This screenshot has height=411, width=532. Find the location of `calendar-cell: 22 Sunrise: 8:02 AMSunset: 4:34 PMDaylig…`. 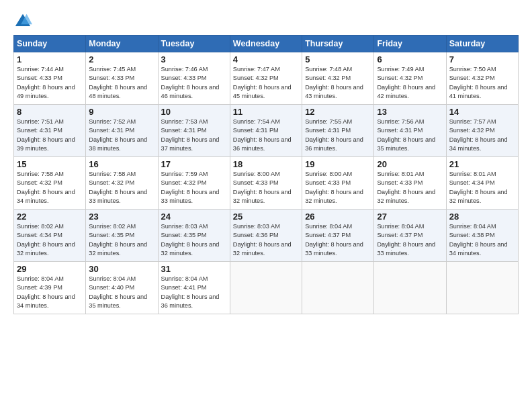

calendar-cell: 22 Sunrise: 8:02 AMSunset: 4:34 PMDaylig… is located at coordinates (50, 236).